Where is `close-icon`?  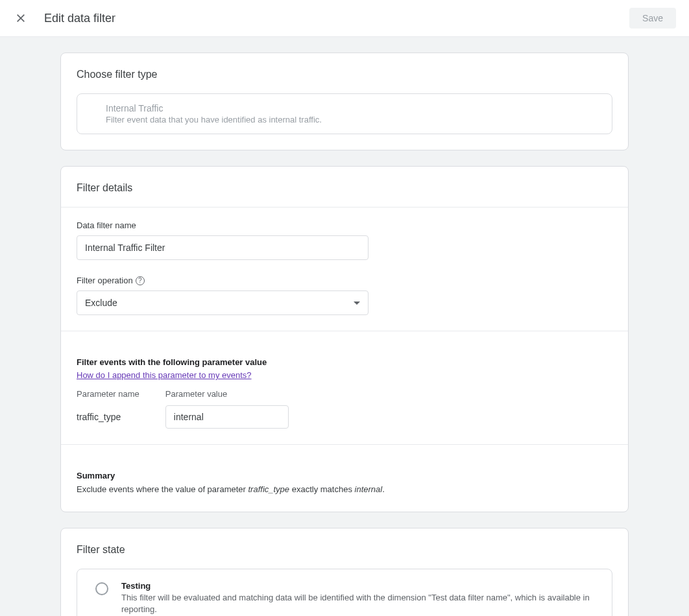
close-icon is located at coordinates (21, 18).